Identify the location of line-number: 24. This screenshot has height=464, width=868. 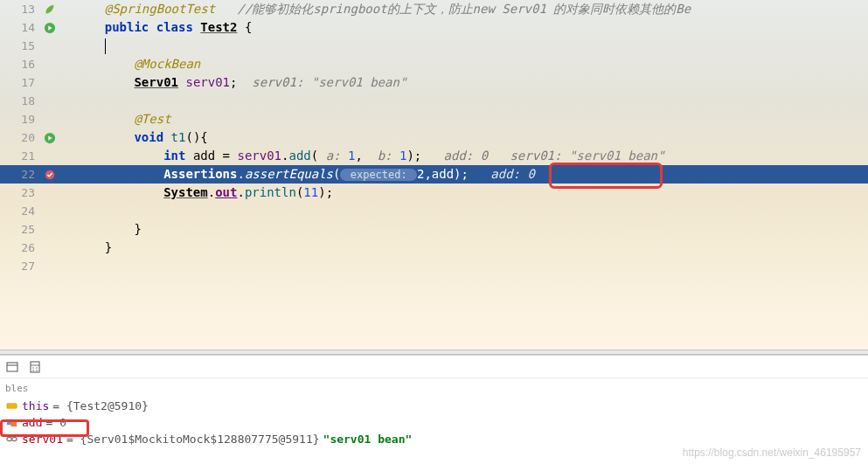
(21, 211).